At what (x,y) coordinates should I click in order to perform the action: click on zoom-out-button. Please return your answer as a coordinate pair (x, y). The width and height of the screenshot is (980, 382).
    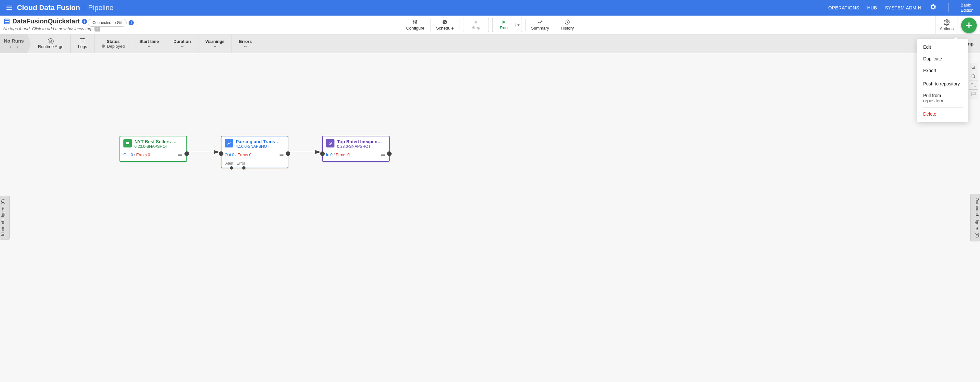
    Looking at the image, I should click on (974, 76).